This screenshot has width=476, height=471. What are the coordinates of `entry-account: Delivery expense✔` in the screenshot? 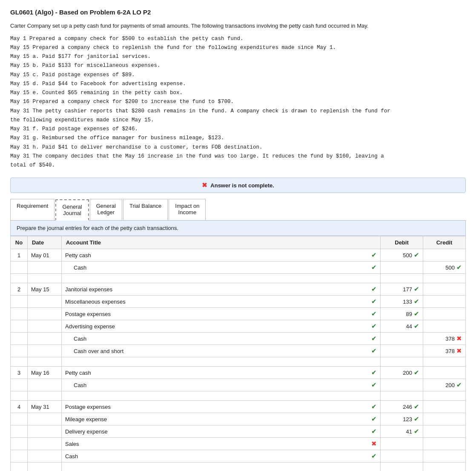 It's located at (221, 432).